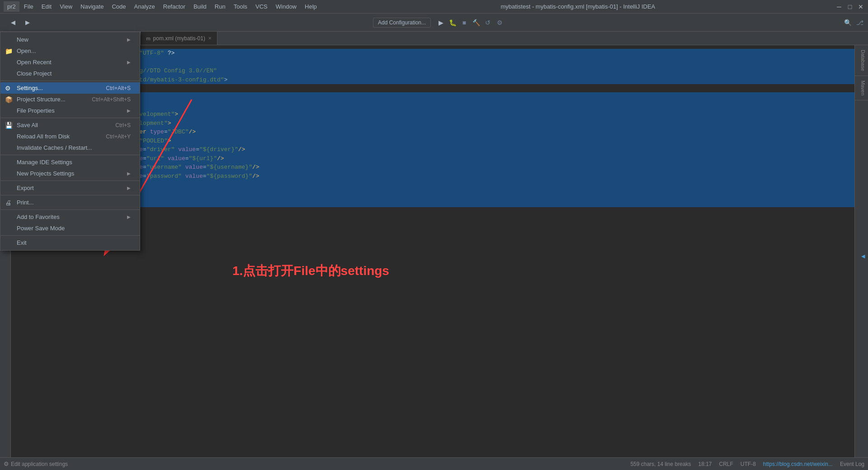 This screenshot has width=868, height=470. I want to click on menu-item-reload: Reload All from Disk Ctrl+Alt+Y, so click(70, 137).